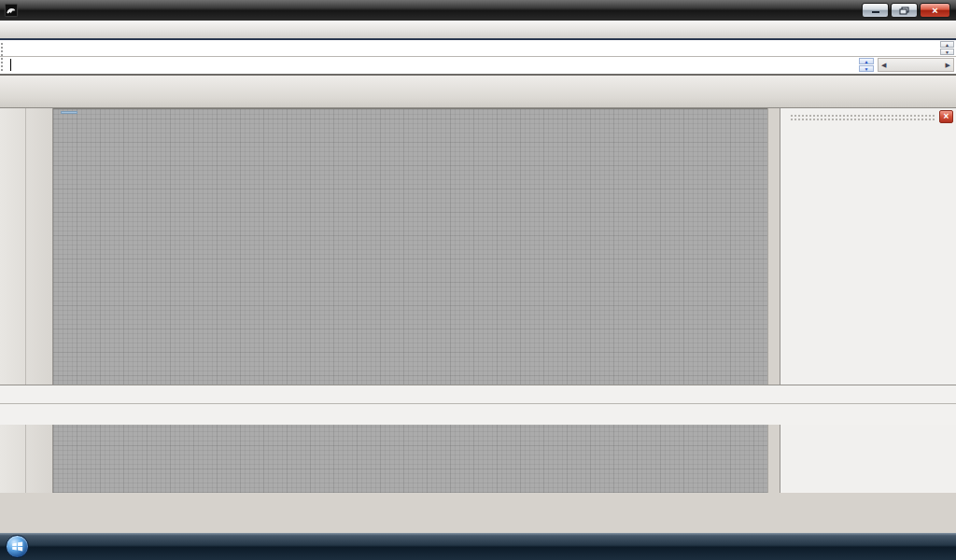 The height and width of the screenshot is (560, 956). What do you see at coordinates (478, 547) in the screenshot?
I see `taskbar` at bounding box center [478, 547].